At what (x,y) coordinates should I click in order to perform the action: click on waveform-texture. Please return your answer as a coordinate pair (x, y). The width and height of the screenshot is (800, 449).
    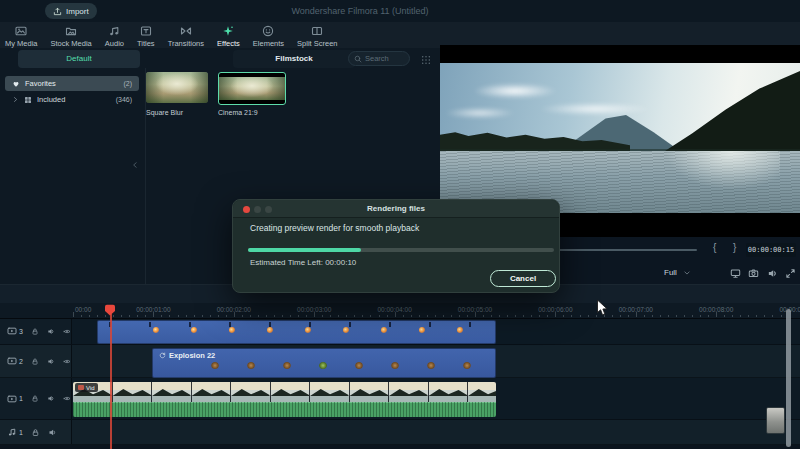
    Looking at the image, I should click on (284, 410).